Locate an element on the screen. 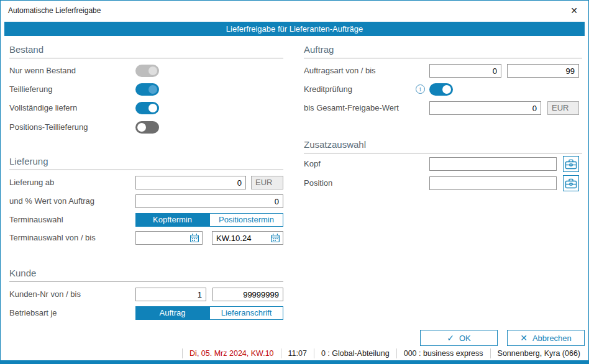  bottom-accent-strip is located at coordinates (294, 362).